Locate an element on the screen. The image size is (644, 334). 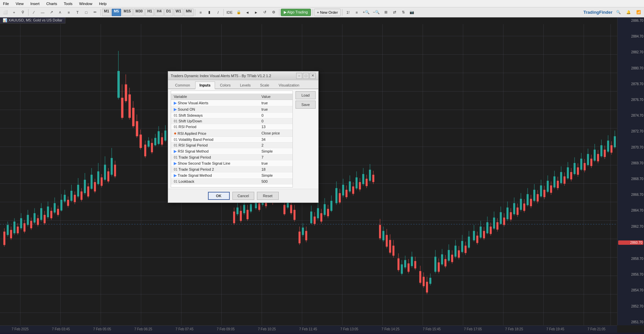
grid-btn: ⊞ is located at coordinates (386, 12).